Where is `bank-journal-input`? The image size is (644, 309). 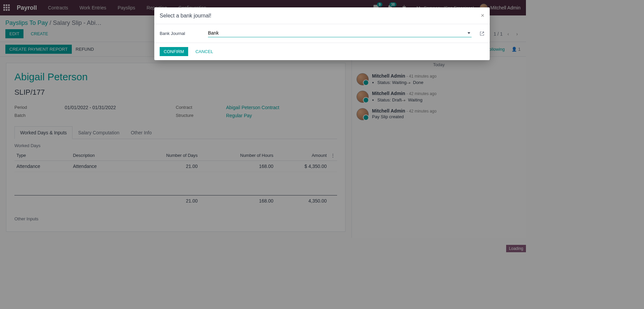
bank-journal-input is located at coordinates (338, 33).